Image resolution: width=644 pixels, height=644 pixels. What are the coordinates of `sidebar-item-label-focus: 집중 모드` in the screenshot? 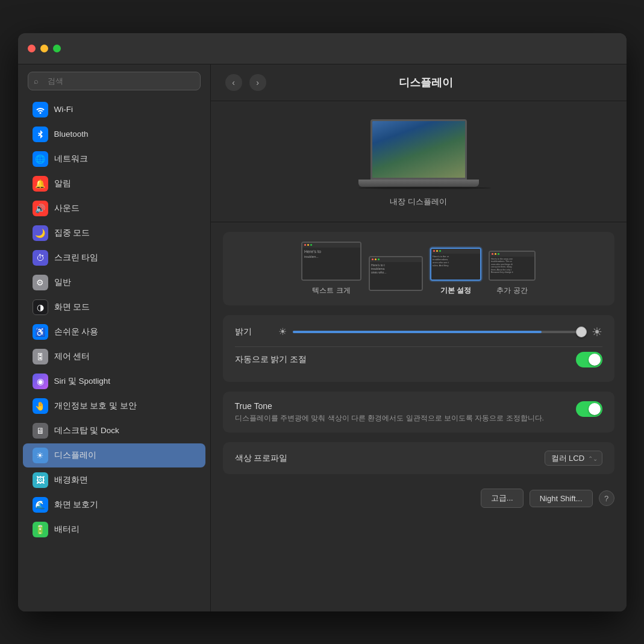 It's located at (72, 233).